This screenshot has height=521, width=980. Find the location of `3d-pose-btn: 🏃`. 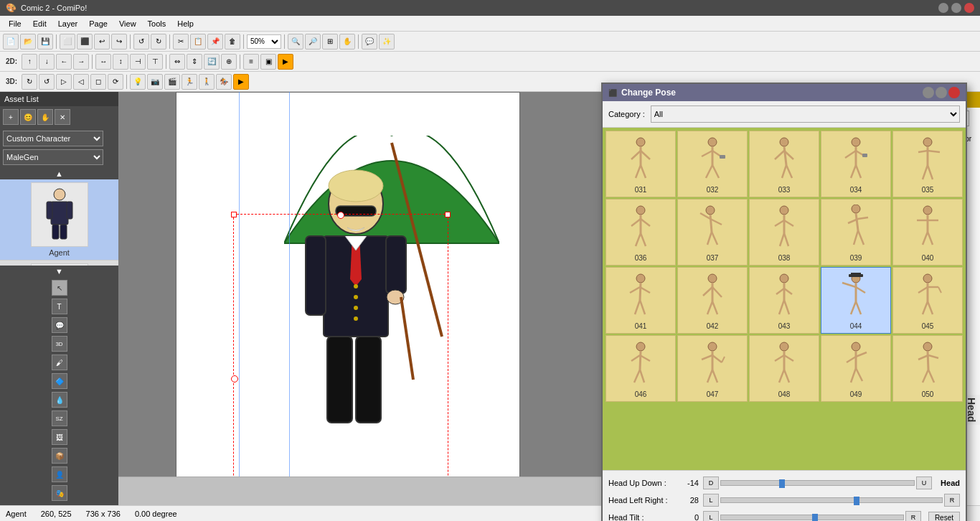

3d-pose-btn: 🏃 is located at coordinates (189, 82).